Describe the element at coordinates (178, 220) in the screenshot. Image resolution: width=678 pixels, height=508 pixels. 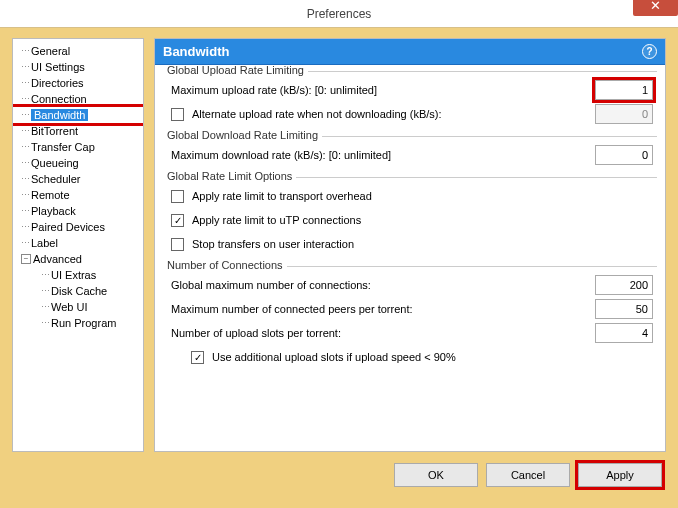
I see `limit-utp-checkbox: ✓` at that location.